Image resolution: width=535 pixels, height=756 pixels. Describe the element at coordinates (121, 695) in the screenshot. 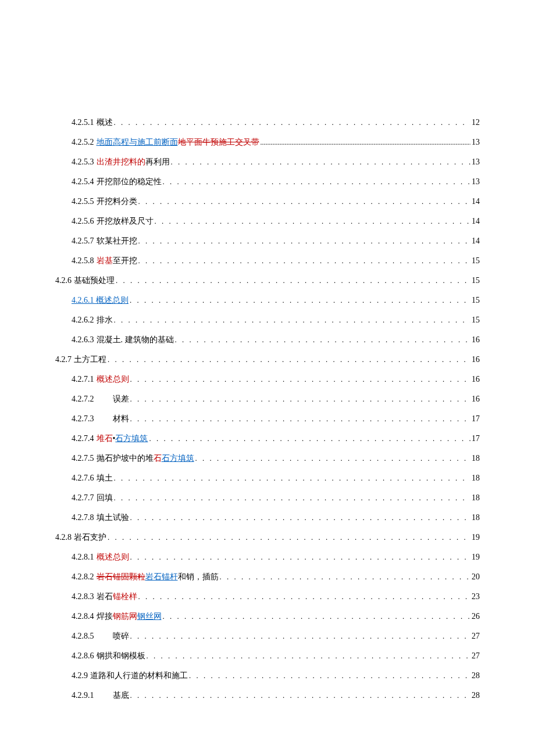

I see `toc-title-segment: 基底` at that location.